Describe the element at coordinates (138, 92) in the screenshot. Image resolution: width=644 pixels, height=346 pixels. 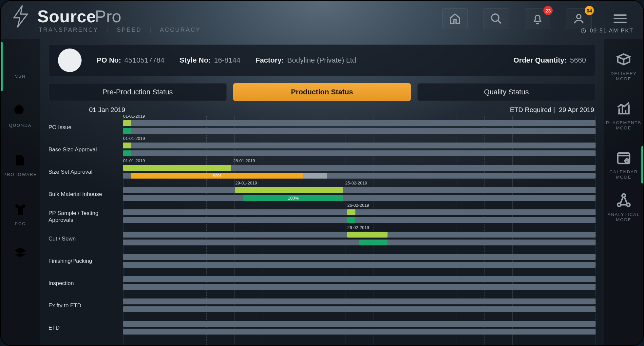
I see `tab-pre-production: Pre-Production Status` at that location.